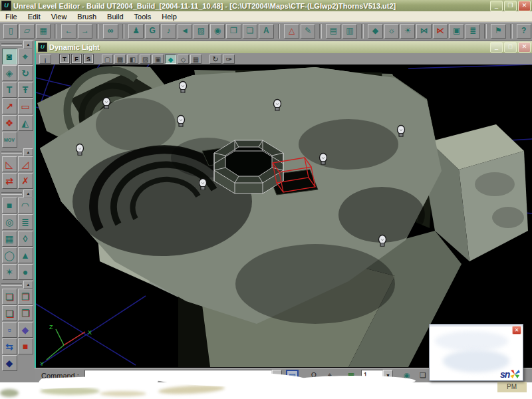 The image size is (532, 399). What do you see at coordinates (524, 31) in the screenshot?
I see `context-help-button: ?` at bounding box center [524, 31].